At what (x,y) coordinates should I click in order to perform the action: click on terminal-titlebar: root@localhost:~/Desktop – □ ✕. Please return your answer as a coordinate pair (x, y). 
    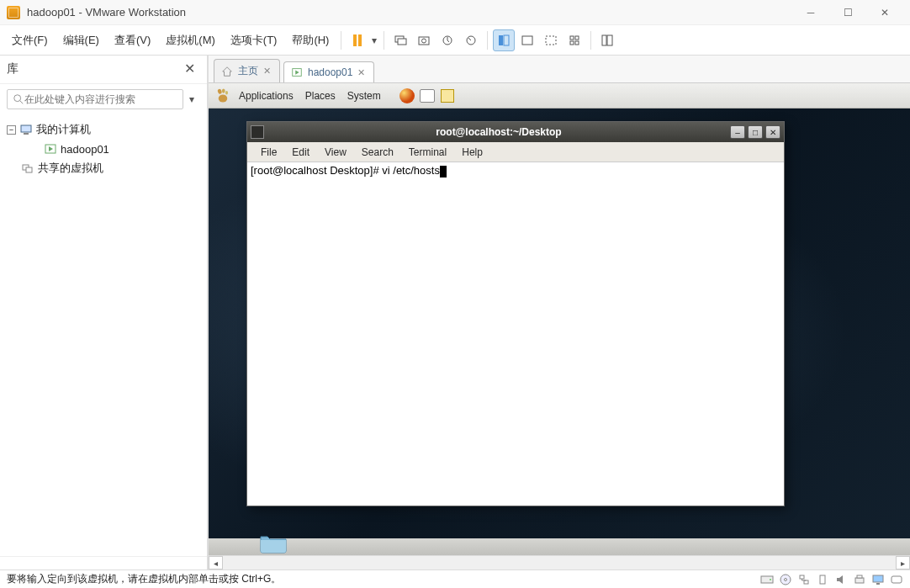
    Looking at the image, I should click on (516, 132).